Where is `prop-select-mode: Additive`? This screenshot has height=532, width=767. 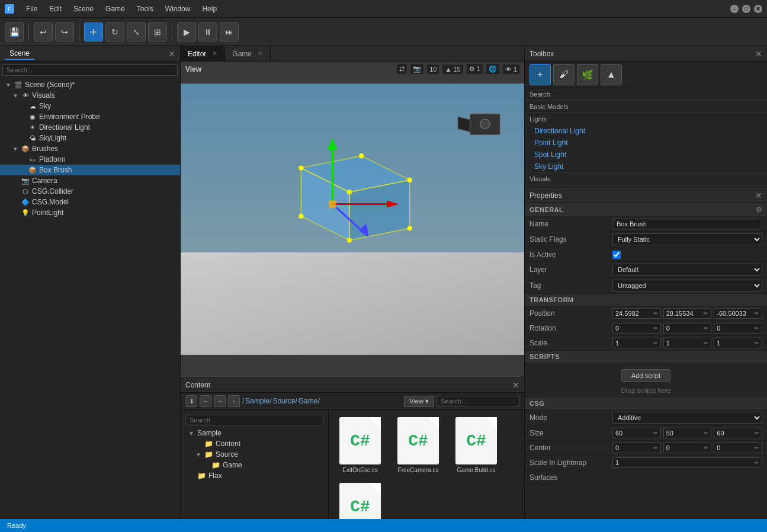
prop-select-mode: Additive is located at coordinates (687, 418).